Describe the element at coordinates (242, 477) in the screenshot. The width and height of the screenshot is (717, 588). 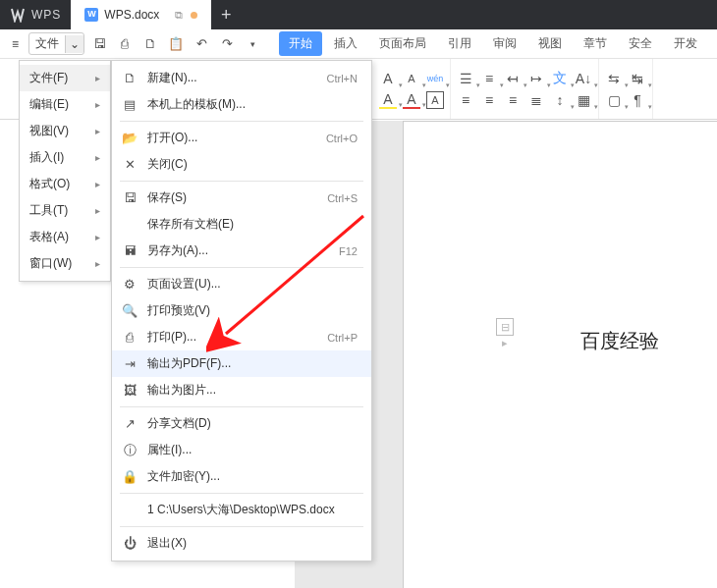
I see `menu-item-encrypt: 🔒 文件加密(Y)...` at that location.